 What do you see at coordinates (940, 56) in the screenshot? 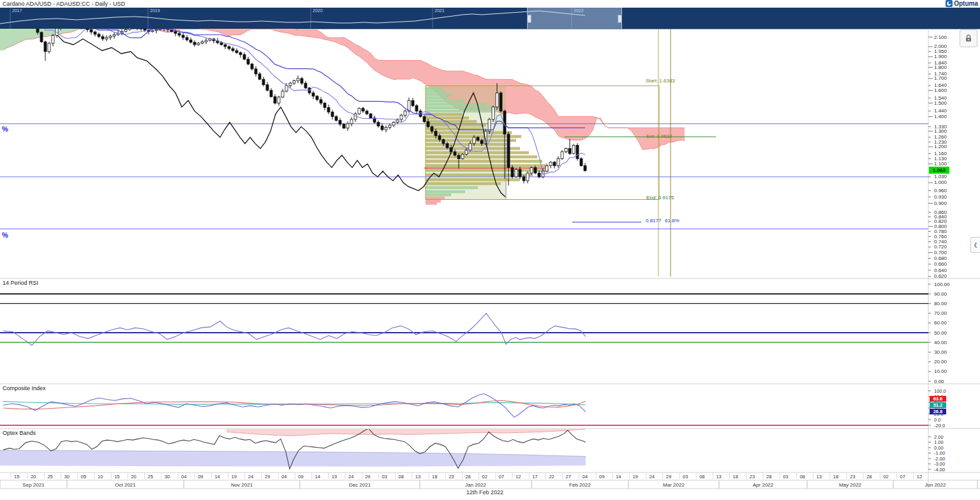
I see `svg-text: 1.900` at bounding box center [940, 56].